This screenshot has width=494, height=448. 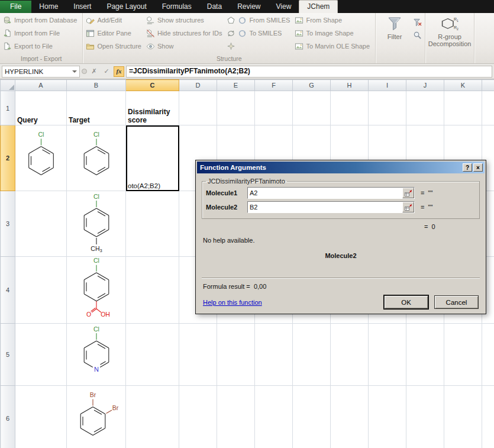 I want to click on tab-page-layout: Page Layout, so click(x=127, y=7).